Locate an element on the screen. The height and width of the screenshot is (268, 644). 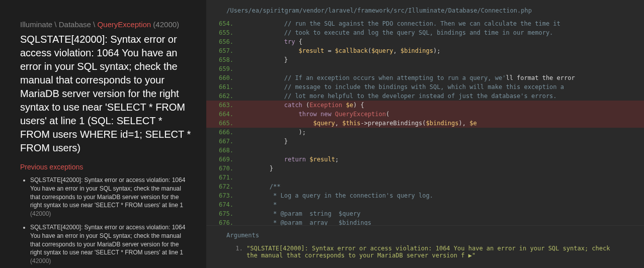
line-number: 671. is located at coordinates (223, 177).